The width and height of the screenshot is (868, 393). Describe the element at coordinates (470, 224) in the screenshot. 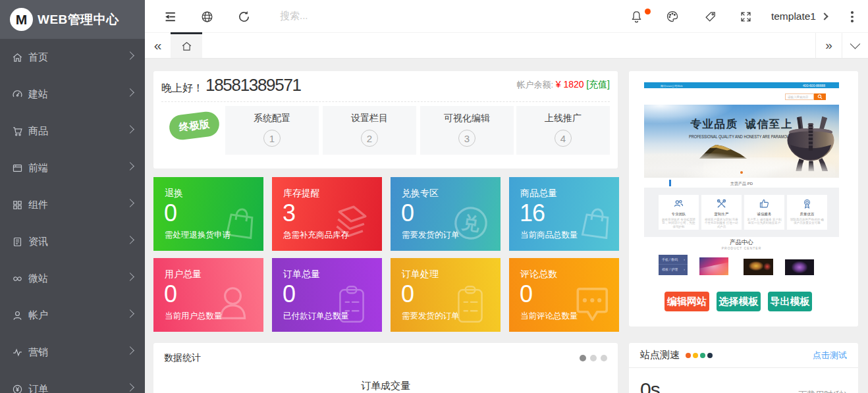

I see `svg-text: 兑` at that location.